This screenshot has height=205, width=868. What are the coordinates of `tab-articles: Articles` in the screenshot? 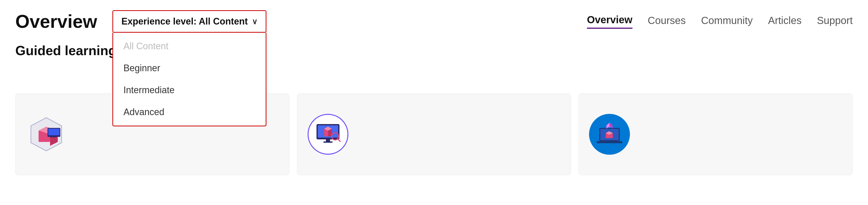 It's located at (785, 22).